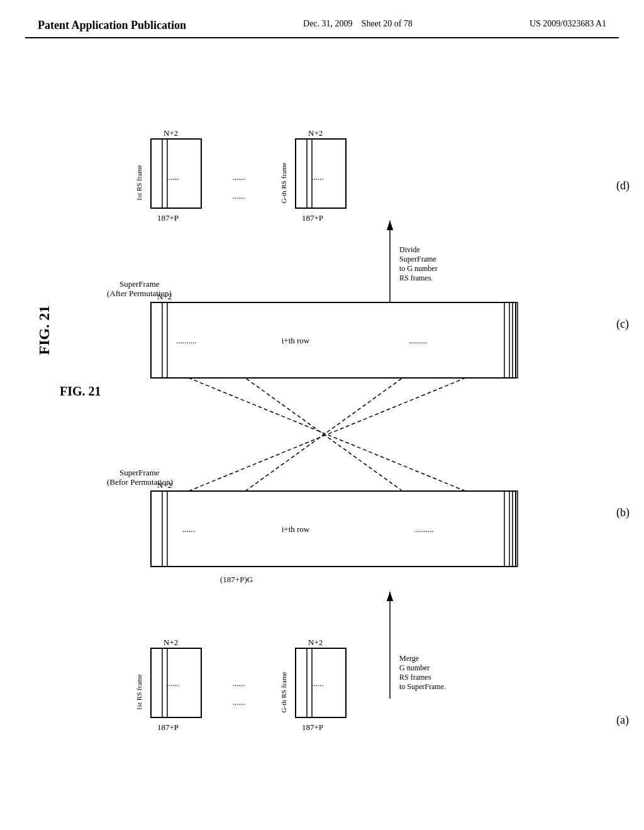 This screenshot has width=644, height=830. Describe the element at coordinates (171, 643) in the screenshot. I see `a-frame1-top: N+2` at that location.